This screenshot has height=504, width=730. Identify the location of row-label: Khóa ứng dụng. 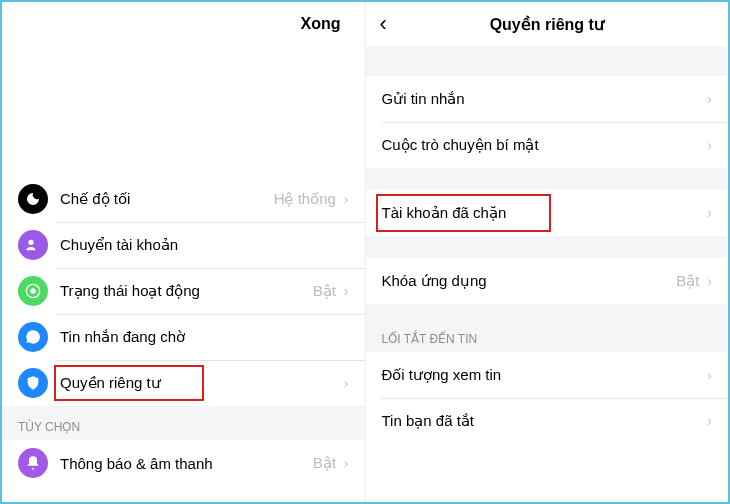
(530, 281).